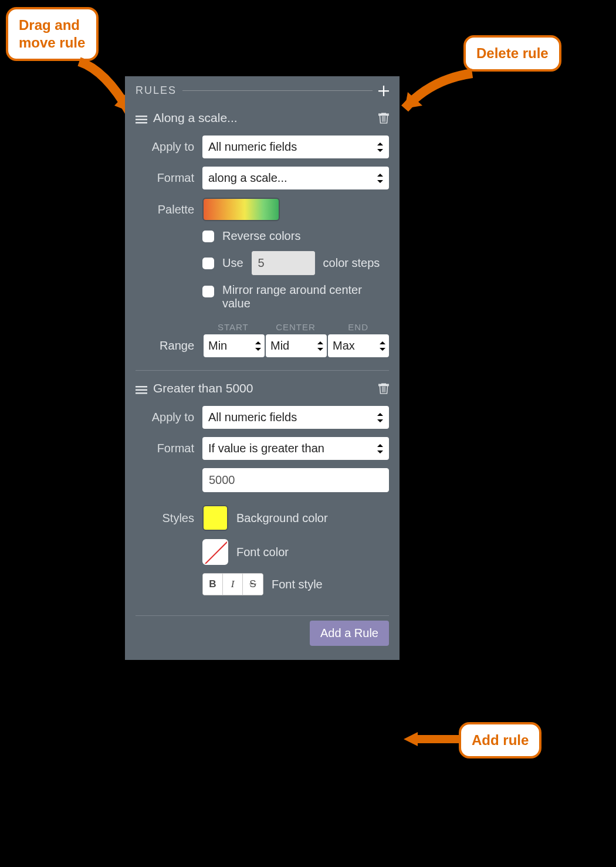 The width and height of the screenshot is (616, 867). Describe the element at coordinates (296, 178) in the screenshot. I see `format-select: along a scale...` at that location.